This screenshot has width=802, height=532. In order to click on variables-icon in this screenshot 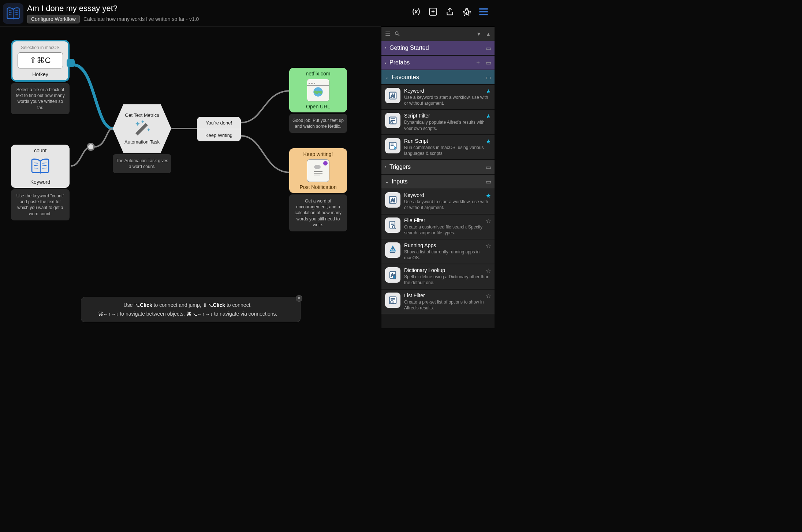, I will do `click(416, 12)`.